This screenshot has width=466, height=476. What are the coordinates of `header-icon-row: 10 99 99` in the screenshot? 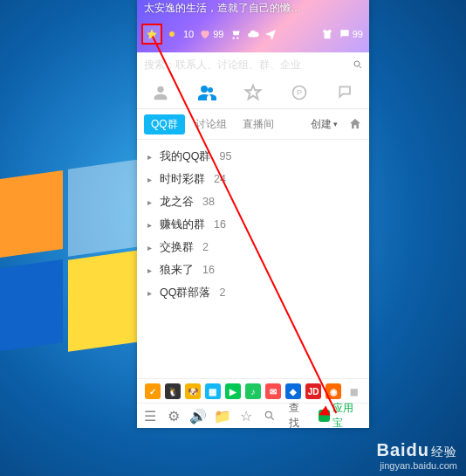 It's located at (253, 34).